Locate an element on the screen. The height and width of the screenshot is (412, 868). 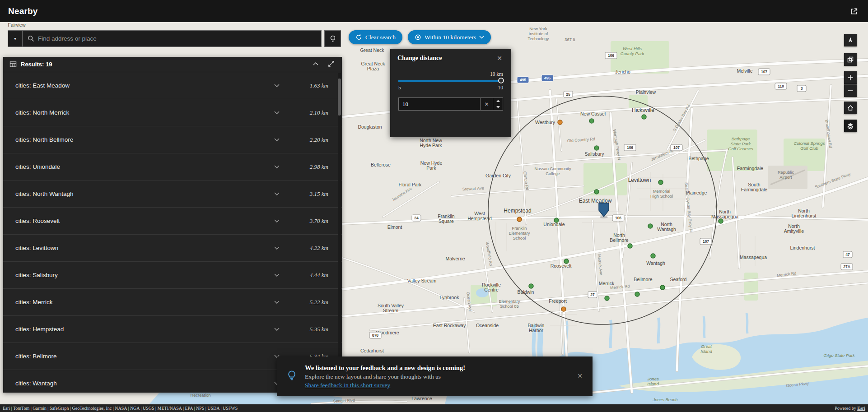
minus-icon is located at coordinates (850, 91).